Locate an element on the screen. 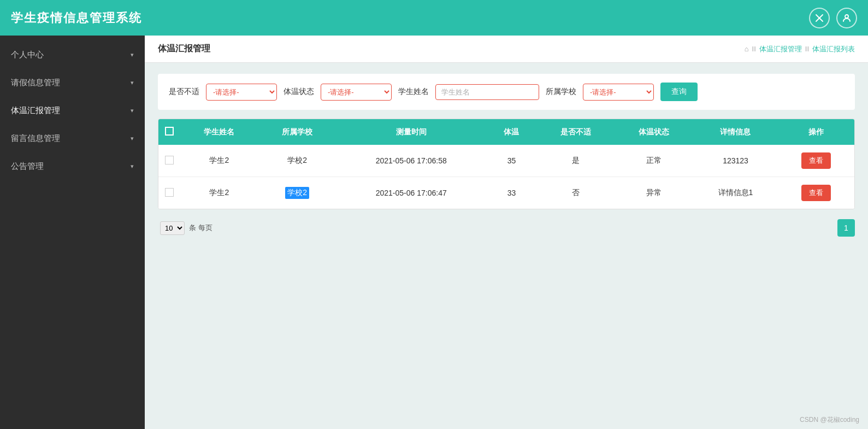  sidebar-item-message-management: 留言信息管理 ▾ is located at coordinates (72, 139).